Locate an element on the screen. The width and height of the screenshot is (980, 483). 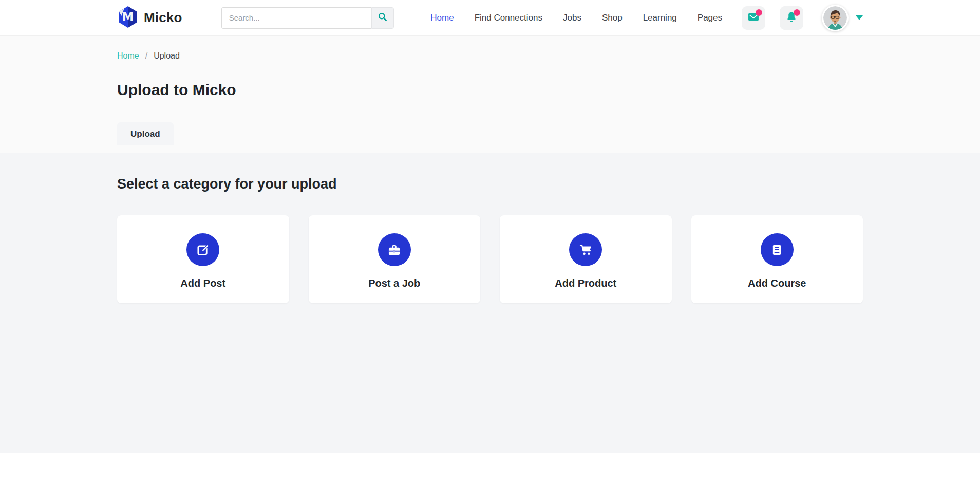
cart-icon is located at coordinates (586, 250).